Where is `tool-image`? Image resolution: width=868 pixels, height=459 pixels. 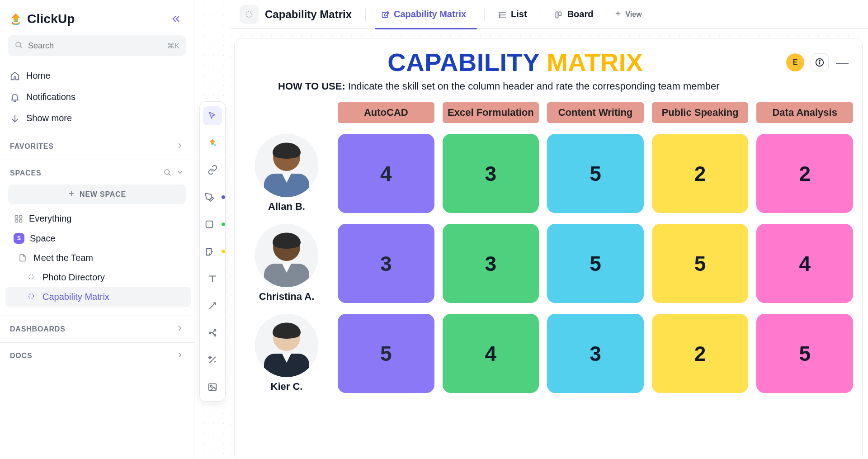 tool-image is located at coordinates (212, 387).